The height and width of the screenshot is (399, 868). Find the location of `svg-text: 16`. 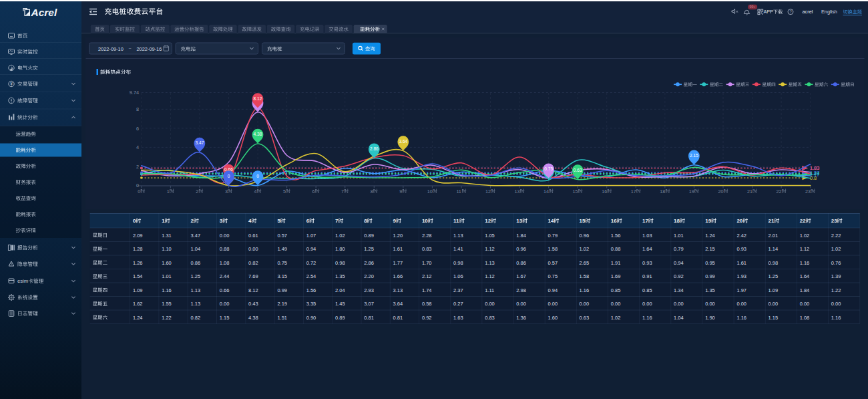

svg-text: 16 is located at coordinates (604, 191).